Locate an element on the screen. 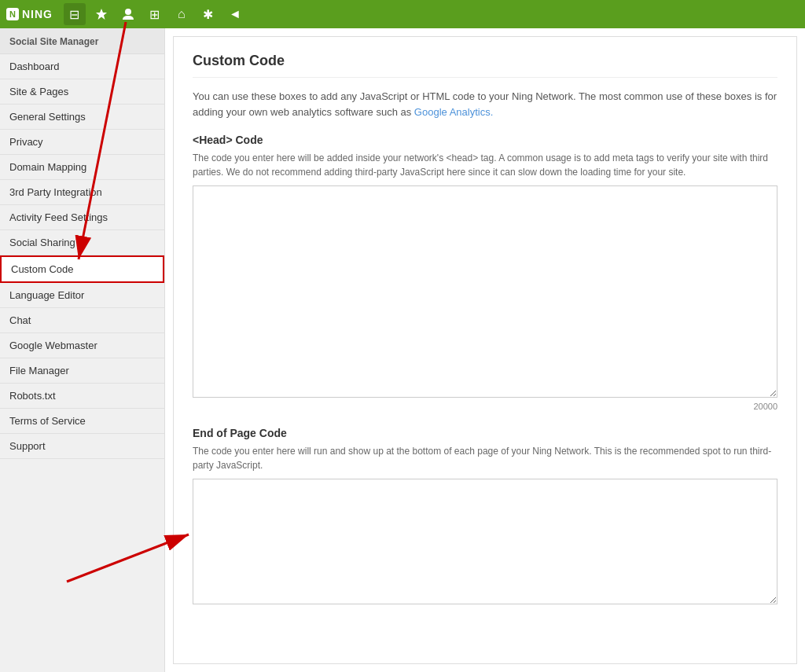  sidebar-item-3rd-party: 3rd Party Integration is located at coordinates (82, 193).